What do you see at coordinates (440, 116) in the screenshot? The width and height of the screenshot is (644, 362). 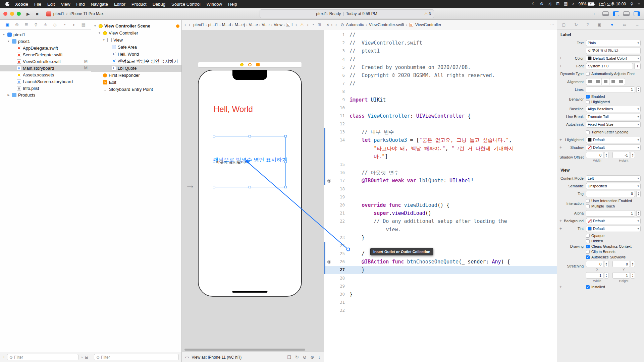 I see `code-line-11: 11class ViewController: UIViewController…` at bounding box center [440, 116].